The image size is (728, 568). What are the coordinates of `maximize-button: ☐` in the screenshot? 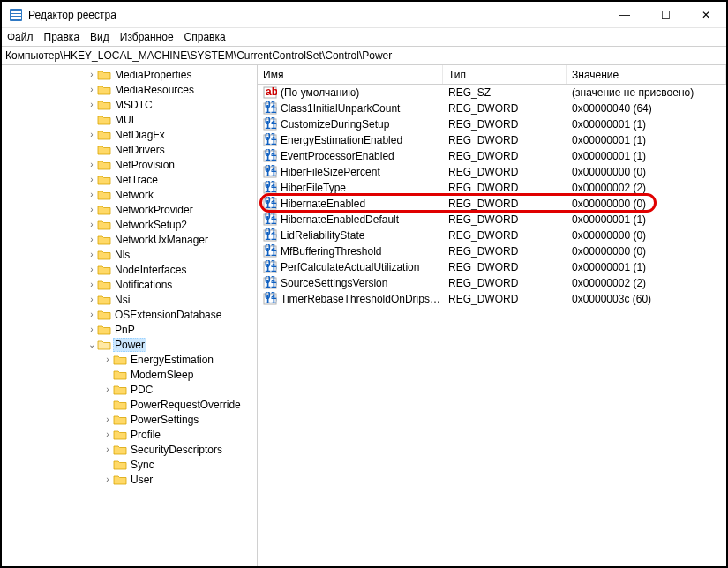 It's located at (665, 15).